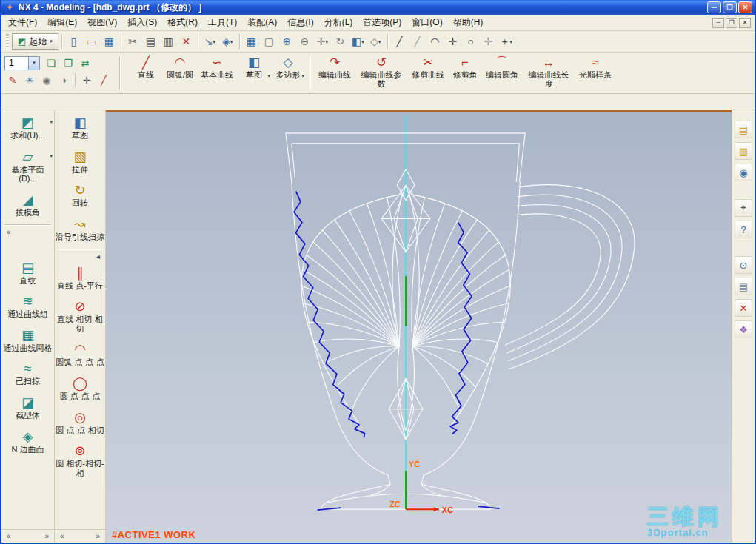 This screenshot has height=544, width=756. What do you see at coordinates (376, 41) in the screenshot?
I see `wireframe-display-icon: ◇▾` at bounding box center [376, 41].